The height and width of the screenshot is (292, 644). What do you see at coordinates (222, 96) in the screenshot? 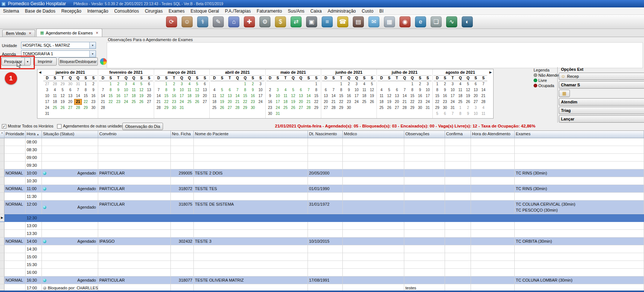
I see `calendar-day: 12` at bounding box center [222, 96].